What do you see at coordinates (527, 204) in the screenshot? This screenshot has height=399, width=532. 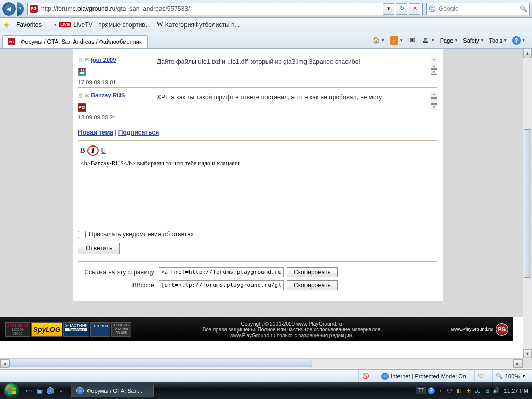 I see `vertical-scrollbar: ▲ ▼` at bounding box center [527, 204].